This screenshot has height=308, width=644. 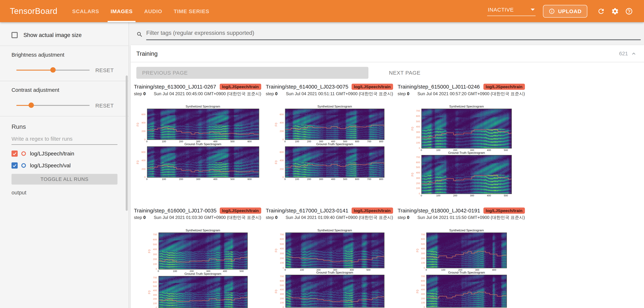 What do you see at coordinates (192, 11) in the screenshot?
I see `tab-time-series: TIME SERIES` at bounding box center [192, 11].